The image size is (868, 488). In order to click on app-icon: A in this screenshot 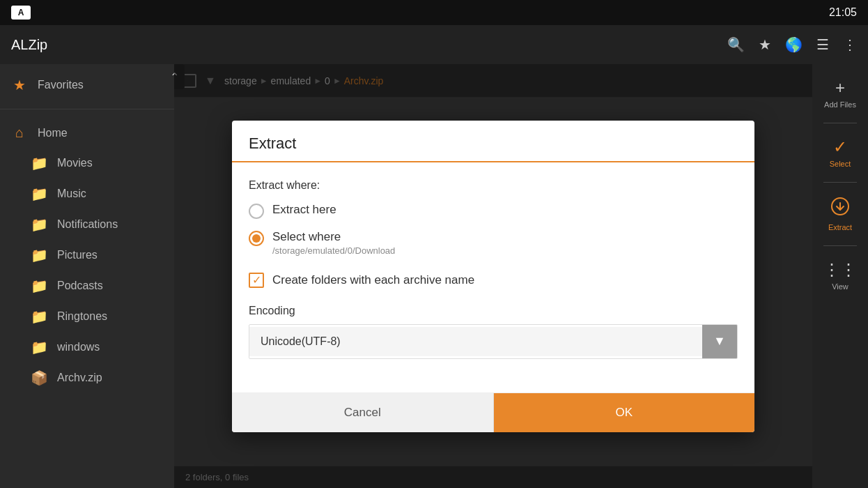, I will do `click(21, 13)`.